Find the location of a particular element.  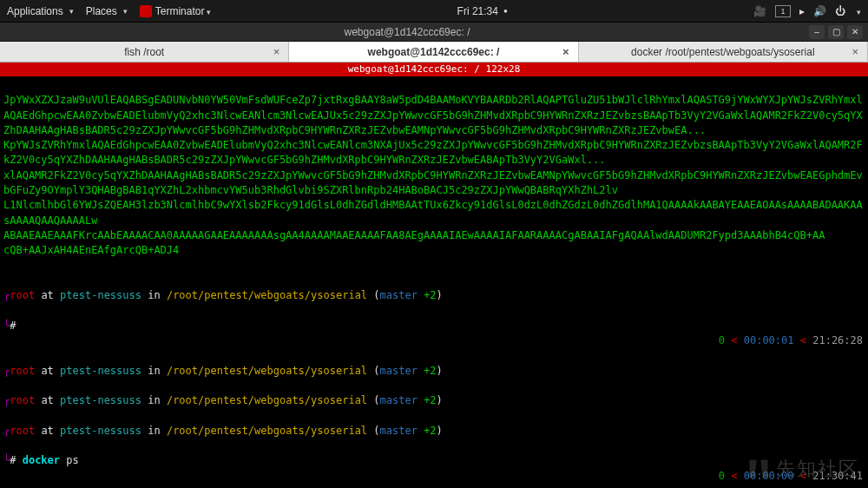

menu-applications: Applications is located at coordinates (40, 11).